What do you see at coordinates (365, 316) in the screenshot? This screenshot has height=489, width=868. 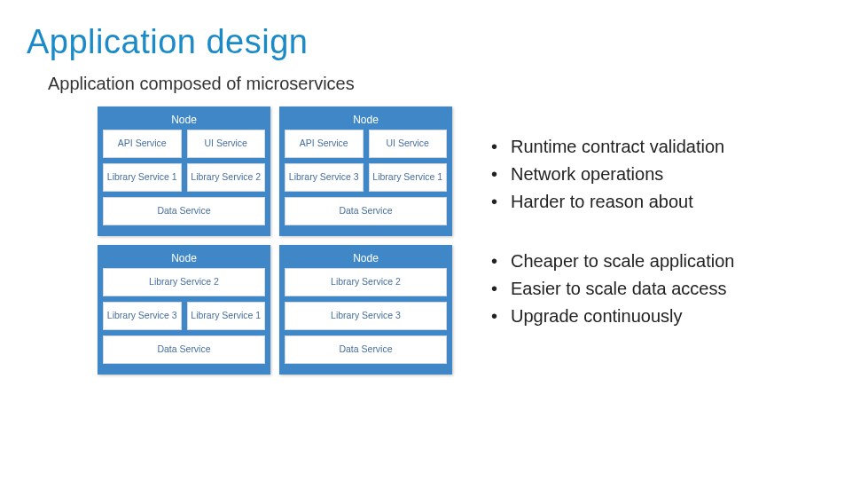 I see `node-row: Library Service 3` at bounding box center [365, 316].